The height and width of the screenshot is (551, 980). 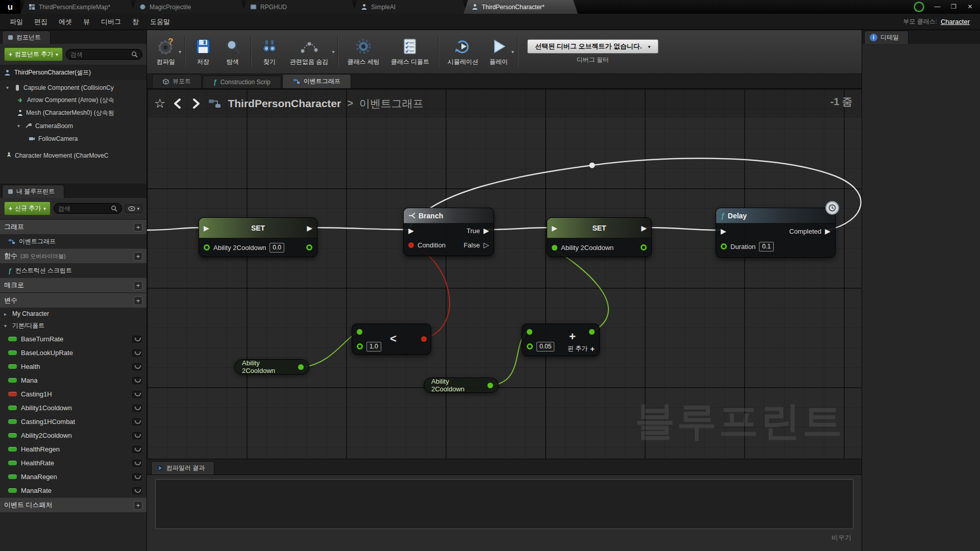 I want to click on maximize-button: ❐, so click(x=953, y=7).